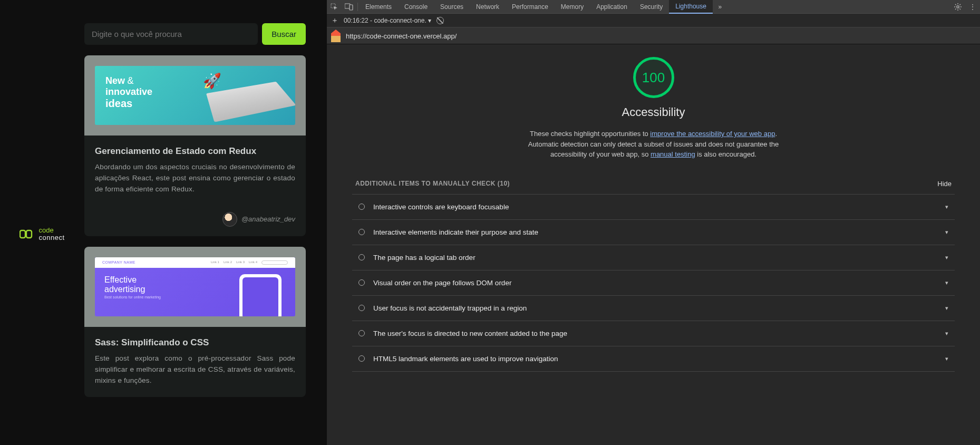 The height and width of the screenshot is (445, 980). I want to click on card-title: Gerenciamento de Estado com Redux, so click(195, 151).